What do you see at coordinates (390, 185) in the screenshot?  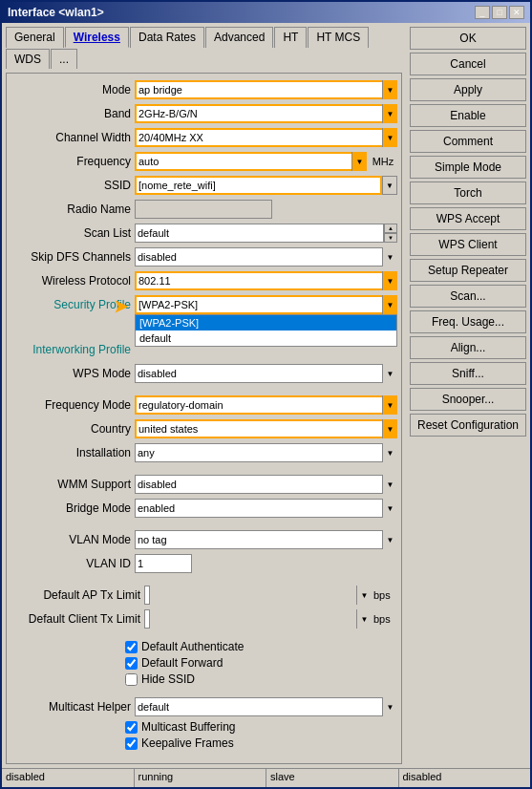 I see `ssid-dropdown-button: ▼` at bounding box center [390, 185].